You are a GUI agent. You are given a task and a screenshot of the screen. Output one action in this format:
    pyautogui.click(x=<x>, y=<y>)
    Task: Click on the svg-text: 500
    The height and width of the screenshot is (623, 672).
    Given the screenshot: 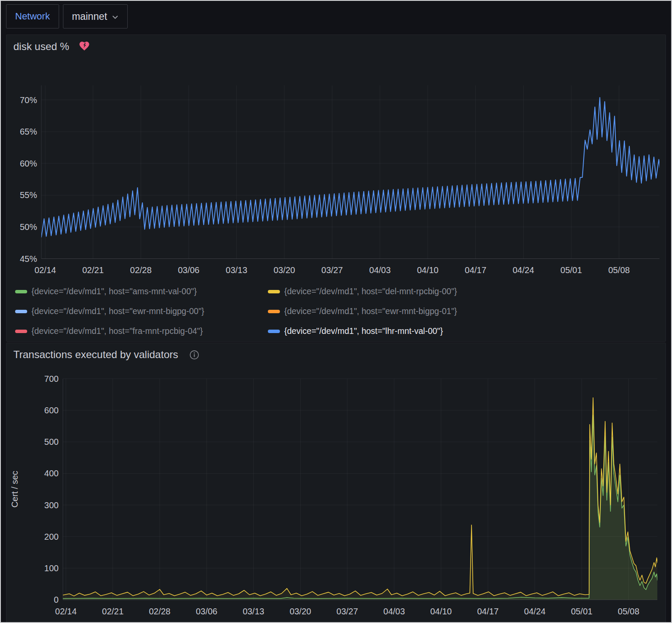 What is the action you would take?
    pyautogui.click(x=52, y=442)
    